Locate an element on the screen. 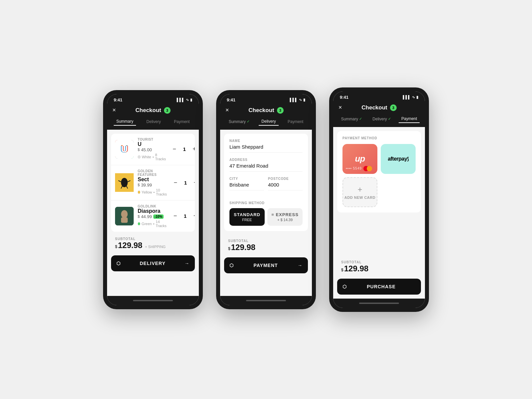 The image size is (532, 399). postcode-input: 4000 is located at coordinates (285, 186).